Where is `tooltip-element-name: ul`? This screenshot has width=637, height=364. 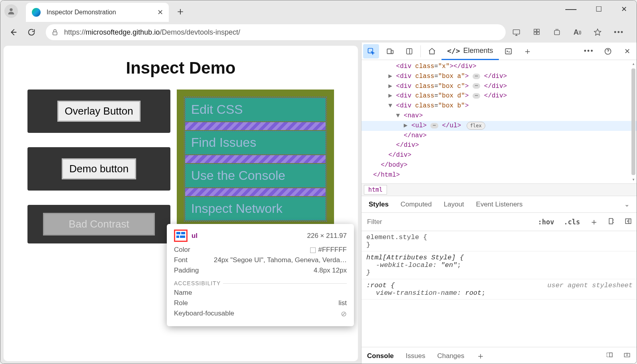
tooltip-element-name: ul is located at coordinates (194, 236).